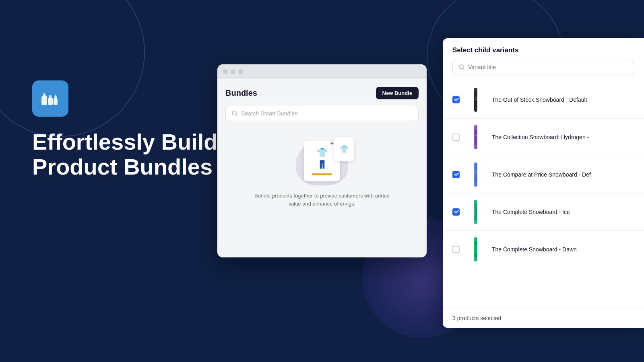 The height and width of the screenshot is (362, 644). What do you see at coordinates (322, 153) in the screenshot?
I see `illus-shirt-icon: 👕` at bounding box center [322, 153].